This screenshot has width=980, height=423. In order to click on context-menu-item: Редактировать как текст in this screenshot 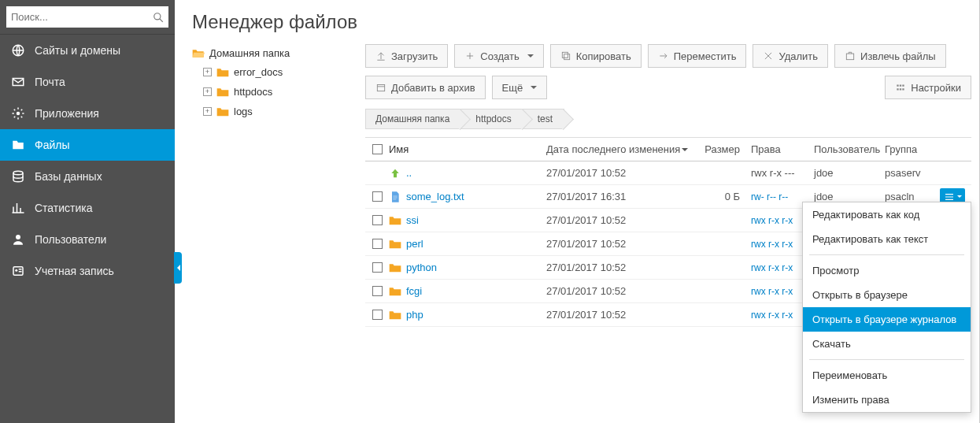, I will do `click(886, 239)`.